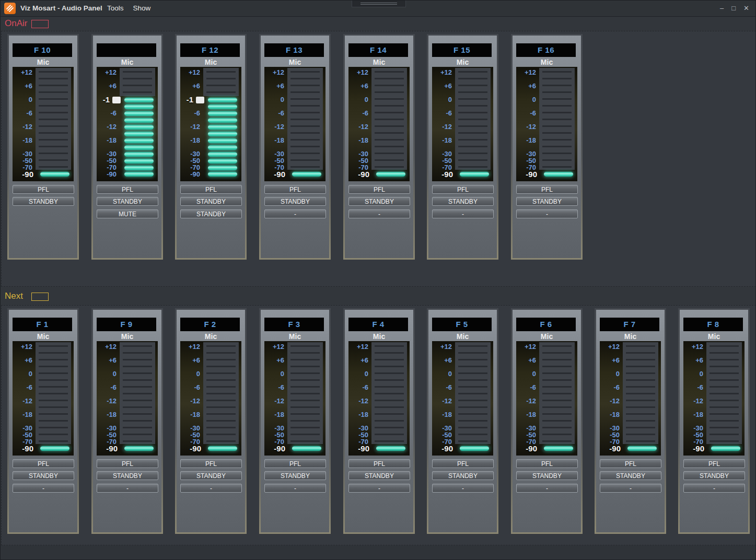 The width and height of the screenshot is (756, 560). I want to click on minimize-icon: –, so click(722, 8).